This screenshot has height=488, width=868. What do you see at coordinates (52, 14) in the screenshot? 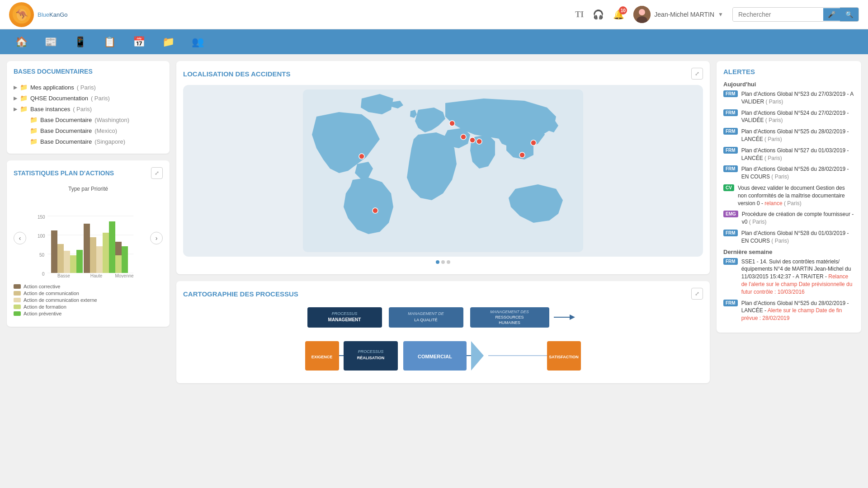
I see `logo-text: BlueKanGo` at bounding box center [52, 14].